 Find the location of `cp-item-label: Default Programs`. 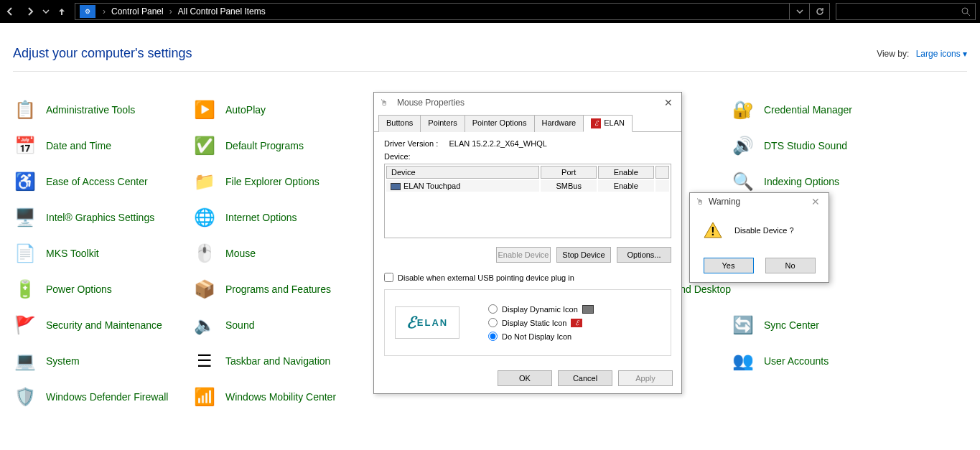

cp-item-label: Default Programs is located at coordinates (264, 146).